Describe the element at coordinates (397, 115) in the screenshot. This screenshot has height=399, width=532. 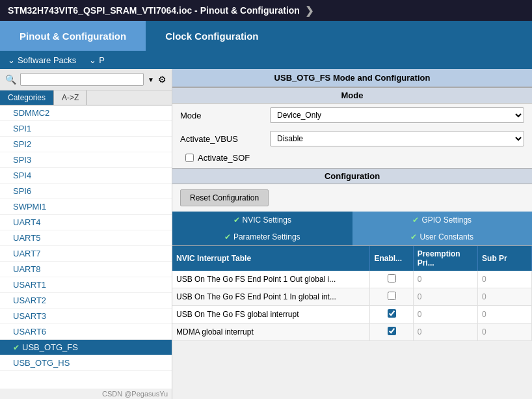
I see `mode-select: Device_Only` at that location.